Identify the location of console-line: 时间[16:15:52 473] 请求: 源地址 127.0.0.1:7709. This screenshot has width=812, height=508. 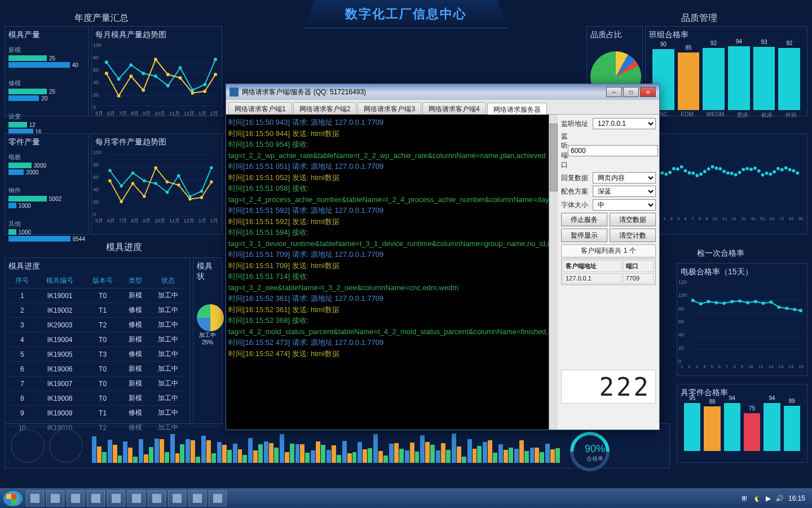
(392, 343).